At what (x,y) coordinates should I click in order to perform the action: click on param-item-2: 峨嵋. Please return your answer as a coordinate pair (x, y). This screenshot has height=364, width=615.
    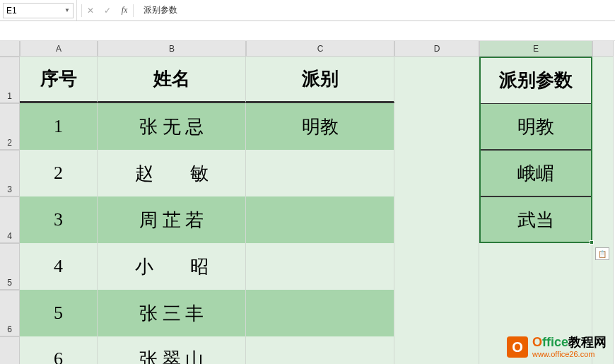
    Looking at the image, I should click on (536, 173).